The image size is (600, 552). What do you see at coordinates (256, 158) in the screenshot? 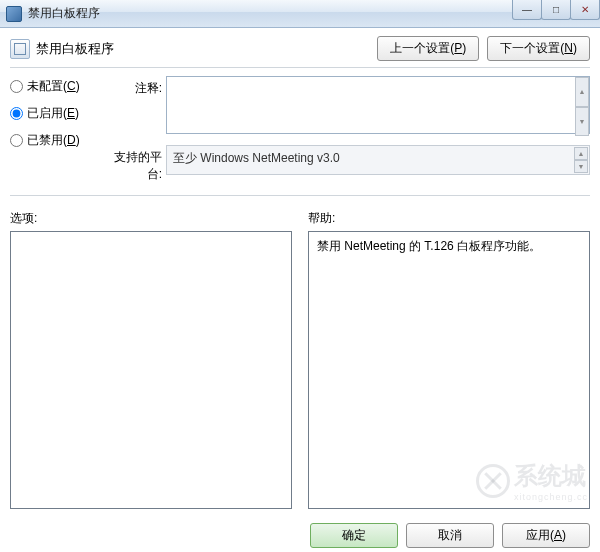
I see `platform-value: 至少 Windows NetMeeting v3.0` at bounding box center [256, 158].